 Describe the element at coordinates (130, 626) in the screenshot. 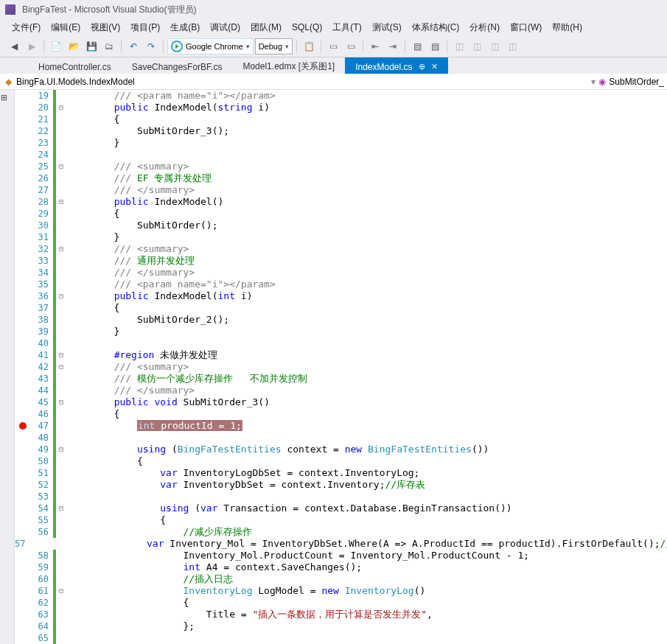

I see `code-text: };` at that location.